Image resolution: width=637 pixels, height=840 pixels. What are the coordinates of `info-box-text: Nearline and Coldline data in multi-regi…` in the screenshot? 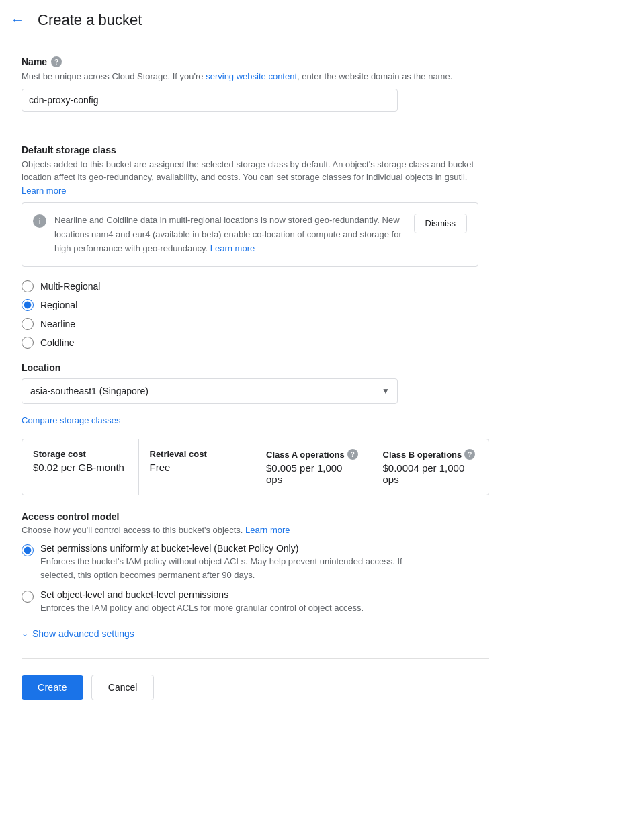 It's located at (230, 235).